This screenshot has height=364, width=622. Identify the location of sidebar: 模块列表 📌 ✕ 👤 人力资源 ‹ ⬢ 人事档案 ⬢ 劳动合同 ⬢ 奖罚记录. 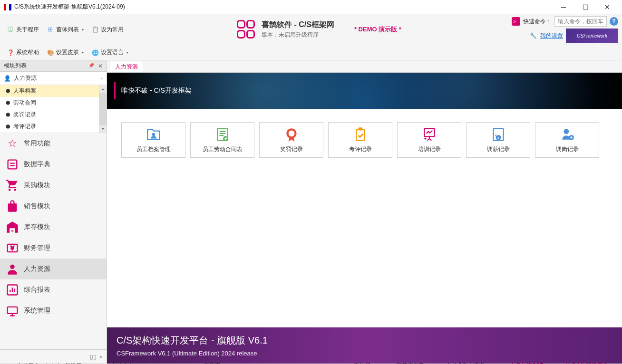
(53, 212).